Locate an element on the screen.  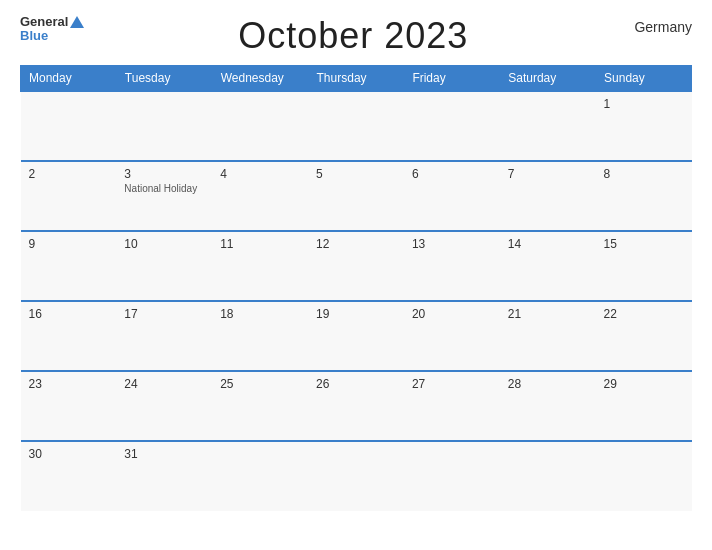
calendar-cell: 10 is located at coordinates (164, 266).